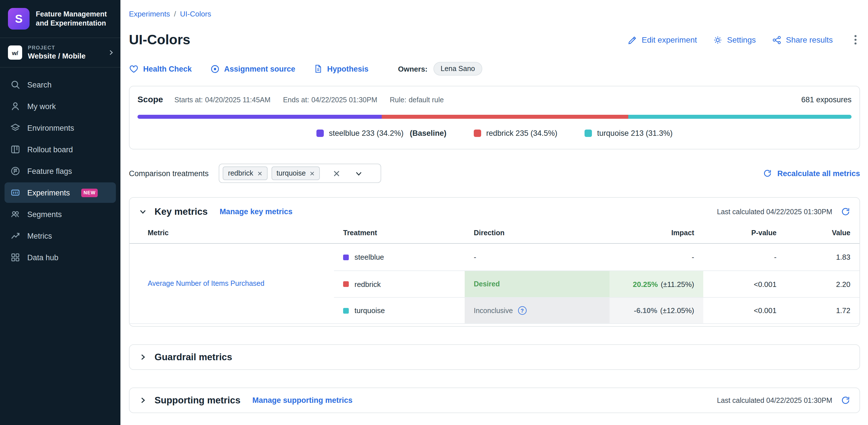 This screenshot has height=425, width=868. Describe the element at coordinates (846, 212) in the screenshot. I see `refresh-key-metrics-button` at that location.